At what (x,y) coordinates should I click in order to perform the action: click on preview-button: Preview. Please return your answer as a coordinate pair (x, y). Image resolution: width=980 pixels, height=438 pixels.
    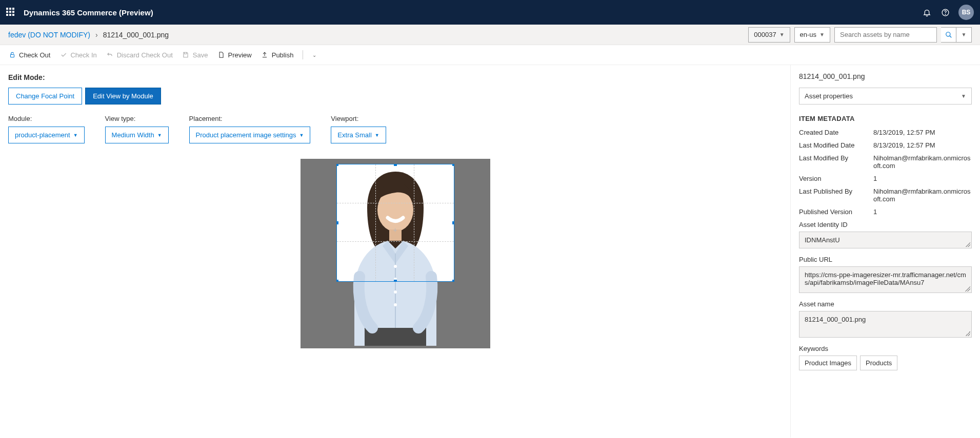
    Looking at the image, I should click on (234, 55).